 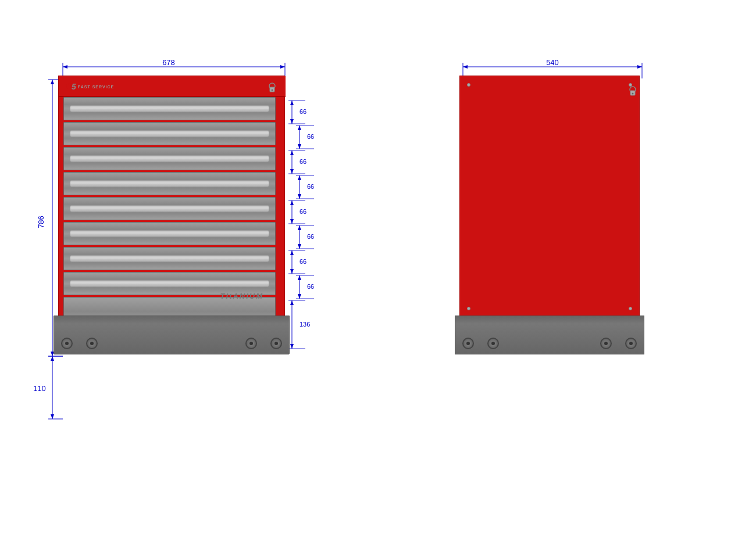 I want to click on screw-bottom-left, so click(x=469, y=309).